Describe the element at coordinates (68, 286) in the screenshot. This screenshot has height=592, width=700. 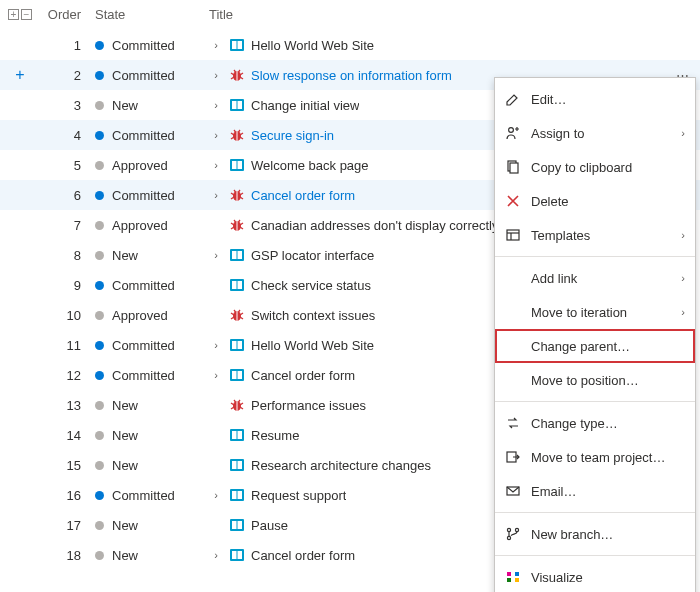
I see `order-cell: 9` at that location.